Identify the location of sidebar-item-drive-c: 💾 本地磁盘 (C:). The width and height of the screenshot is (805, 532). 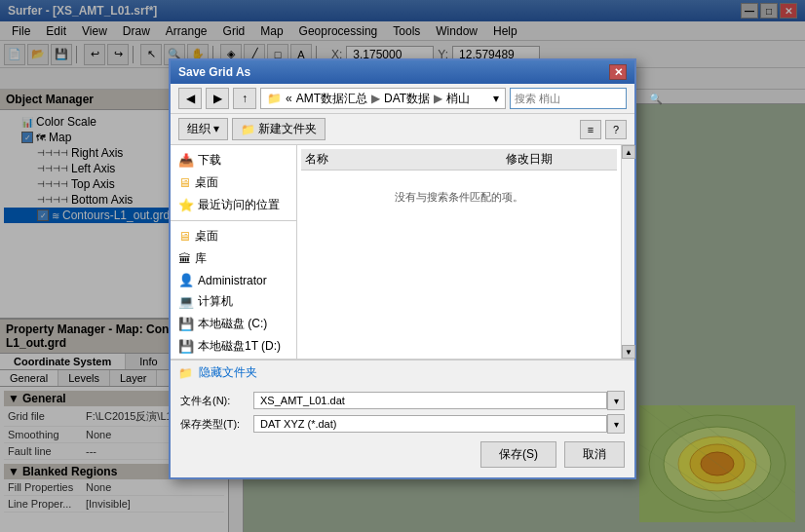
(234, 323).